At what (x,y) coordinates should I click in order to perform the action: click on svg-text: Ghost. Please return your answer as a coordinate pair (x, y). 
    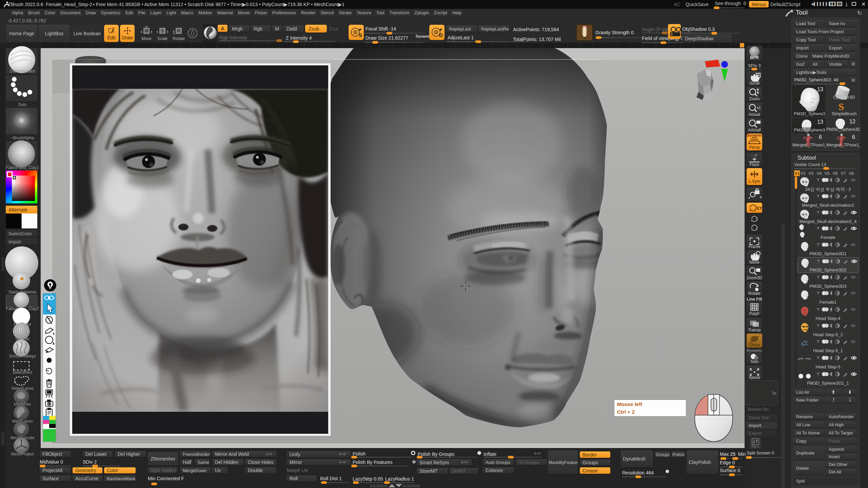
    Looking at the image, I should click on (755, 345).